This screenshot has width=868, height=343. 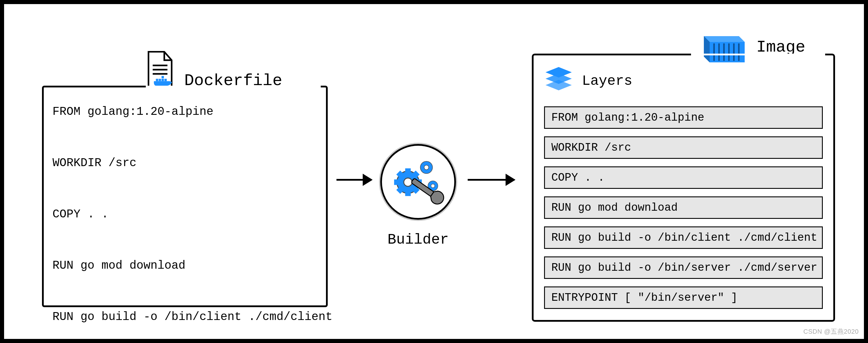 I want to click on layers-title: Layers, so click(x=607, y=81).